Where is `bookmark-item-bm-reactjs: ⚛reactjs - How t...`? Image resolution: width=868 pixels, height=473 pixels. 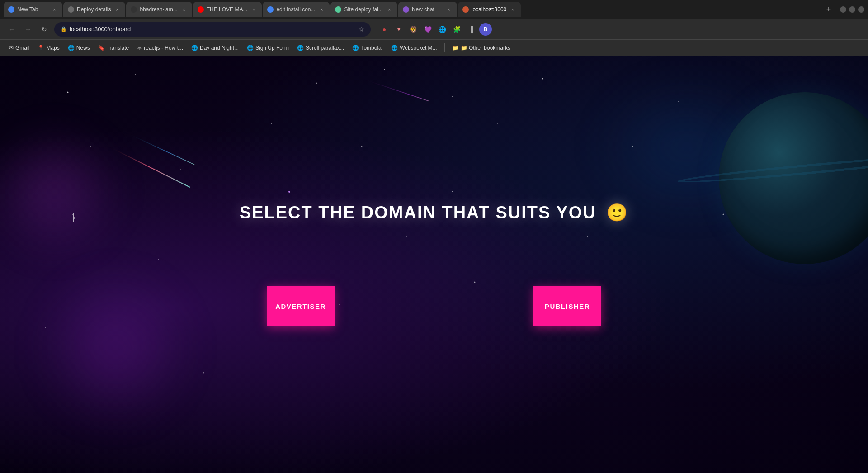
bookmark-item-bm-reactjs: ⚛reactjs - How t... is located at coordinates (160, 48).